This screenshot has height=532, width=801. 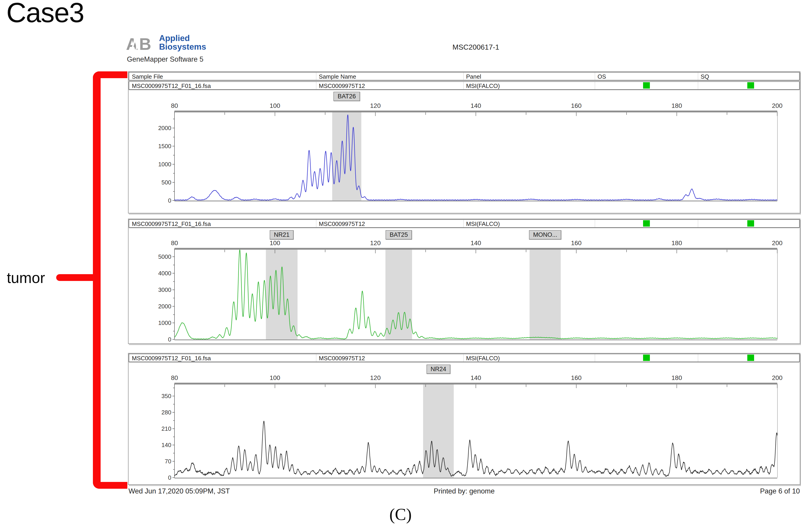 I want to click on marker-label-nr21: NR21, so click(x=282, y=235).